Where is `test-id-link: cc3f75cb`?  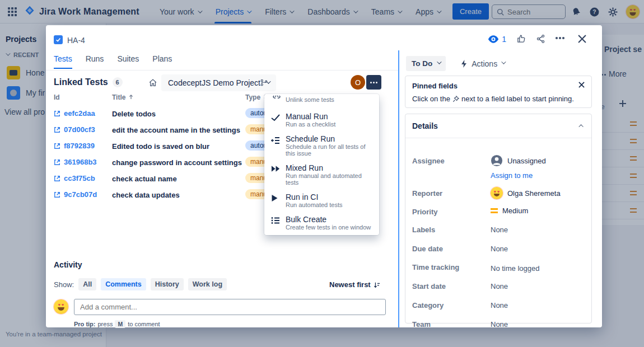
test-id-link: cc3f75cb is located at coordinates (74, 178).